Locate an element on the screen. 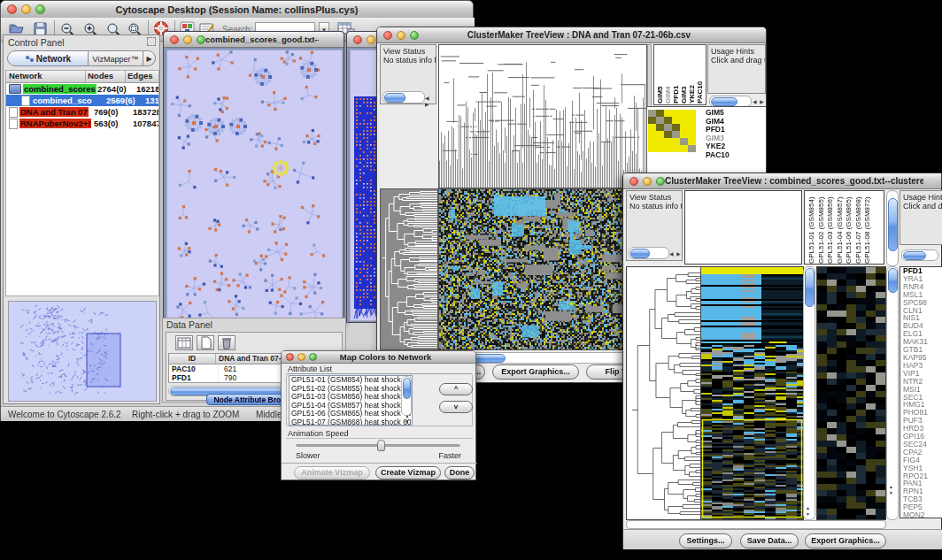 The height and width of the screenshot is (560, 942). tv2-gene-label: NIS1 is located at coordinates (923, 318).